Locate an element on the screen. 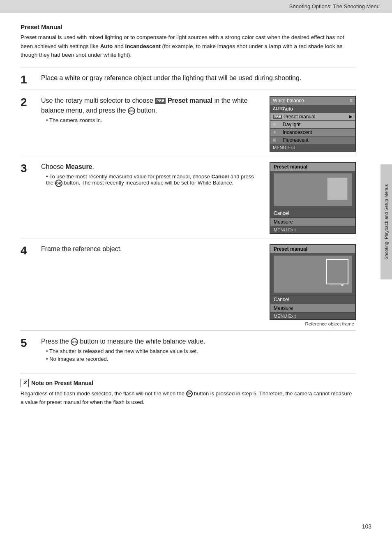 The image size is (392, 540). preset-label: Preset manual is located at coordinates (316, 117).